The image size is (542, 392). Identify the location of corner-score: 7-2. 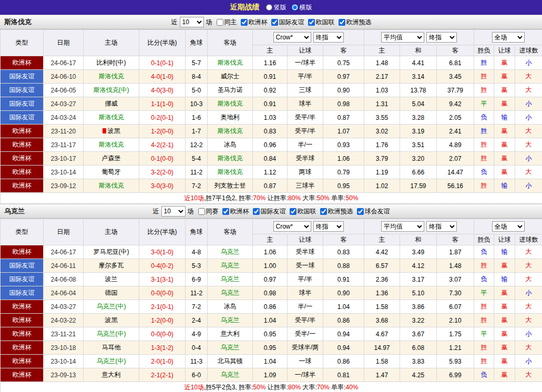
(197, 307).